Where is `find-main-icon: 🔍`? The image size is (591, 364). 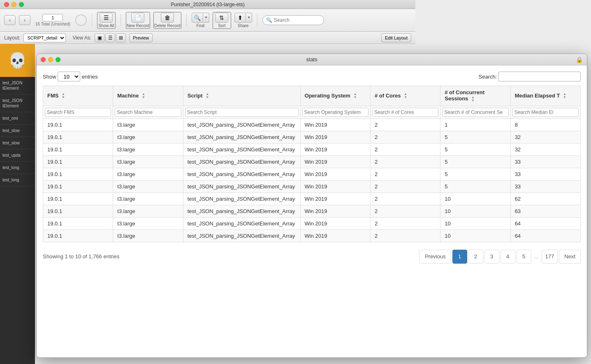
find-main-icon: 🔍 is located at coordinates (197, 18).